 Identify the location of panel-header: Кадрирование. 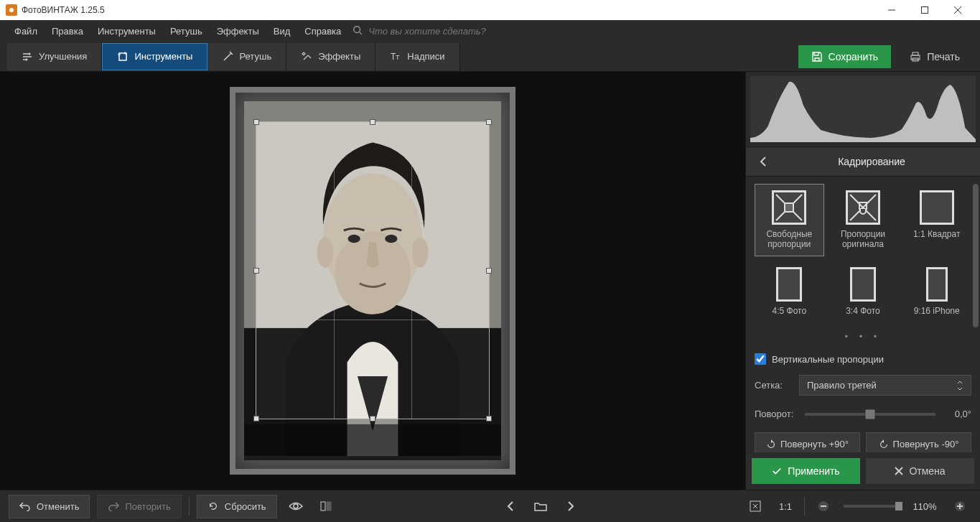
(863, 162).